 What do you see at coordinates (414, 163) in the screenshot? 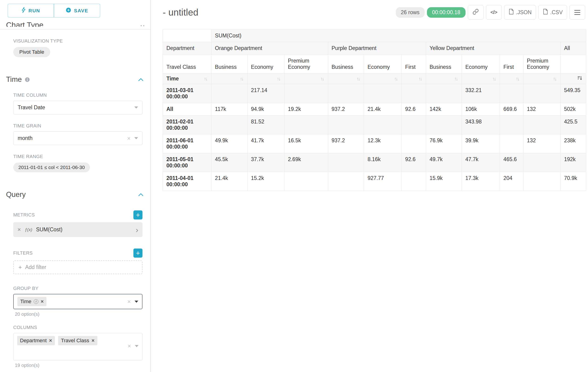
I see `table-cell: 92.6` at bounding box center [414, 163].